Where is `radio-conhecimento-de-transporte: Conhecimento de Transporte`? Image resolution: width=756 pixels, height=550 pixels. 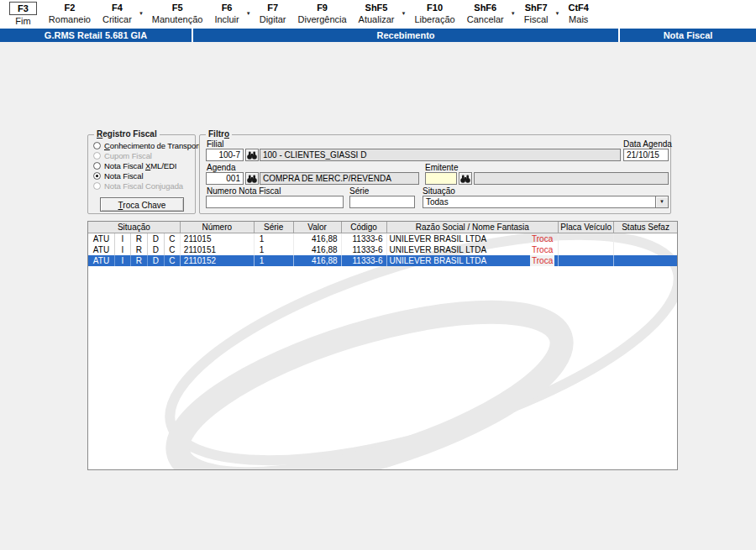
radio-conhecimento-de-transporte: Conhecimento de Transporte is located at coordinates (150, 146).